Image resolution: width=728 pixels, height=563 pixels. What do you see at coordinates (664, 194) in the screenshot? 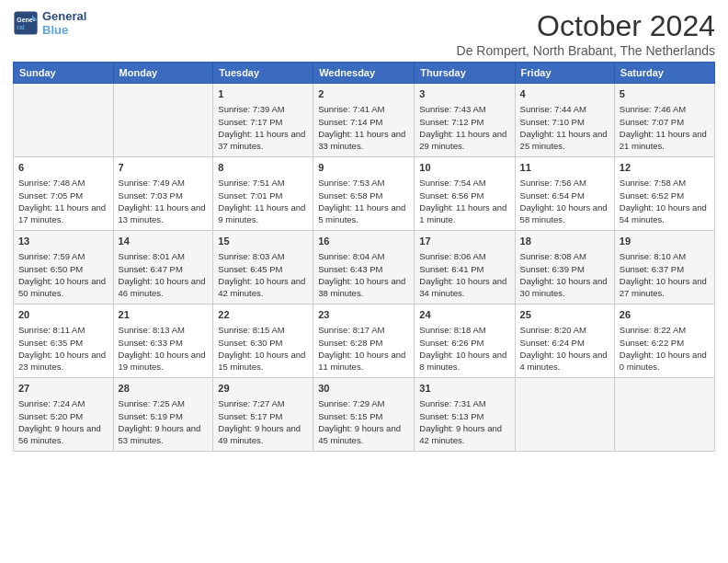
I see `calendar-cell: 12Sunrise: 7:58 AMSunset: 6:52 PMDayligh…` at bounding box center [664, 194].